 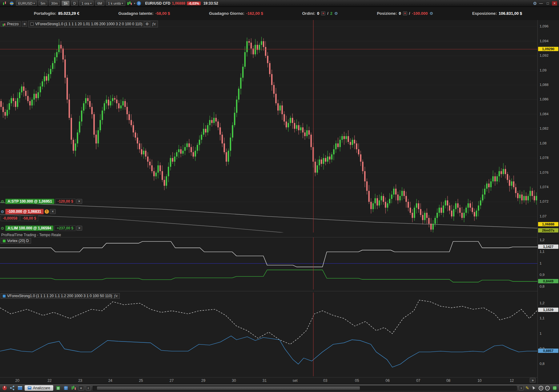 I want to click on price-axis: 1,0961,0941,0921,091,0881,0861,0841,0821…, so click(x=548, y=202).